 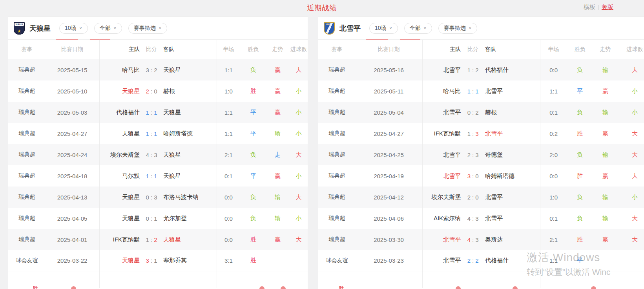 I want to click on col-date-header: 比赛日期, so click(x=389, y=49).